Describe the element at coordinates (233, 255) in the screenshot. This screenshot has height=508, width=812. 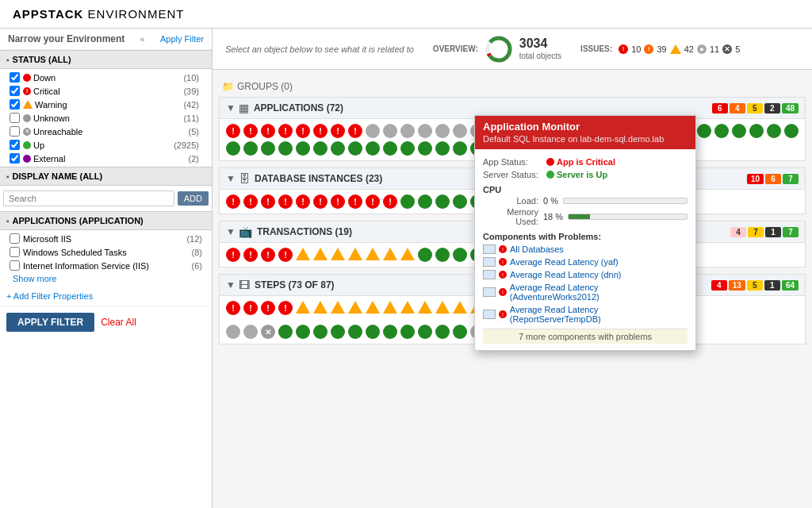
I see `tx-obj-1: !` at that location.